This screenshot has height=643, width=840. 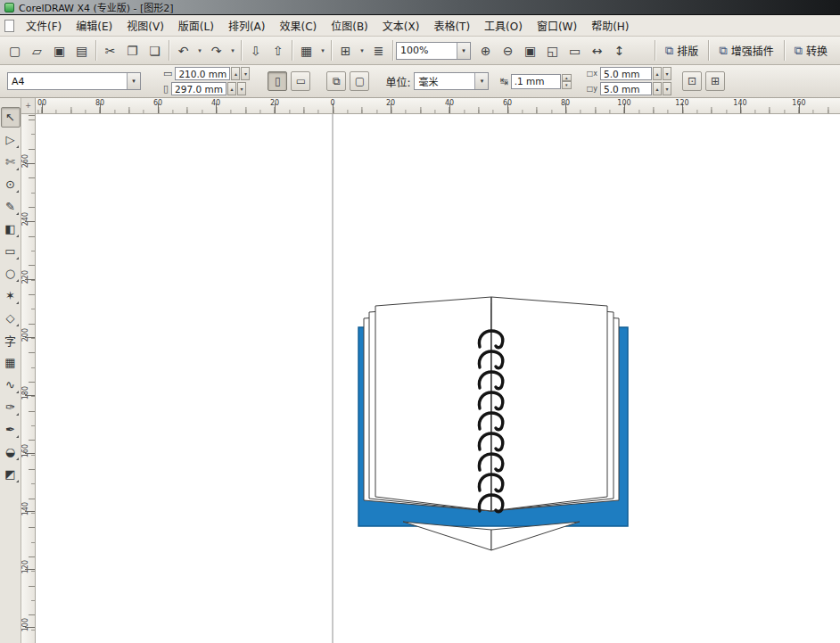 What do you see at coordinates (336, 81) in the screenshot?
I see `all-pages-button: ⧉` at bounding box center [336, 81].